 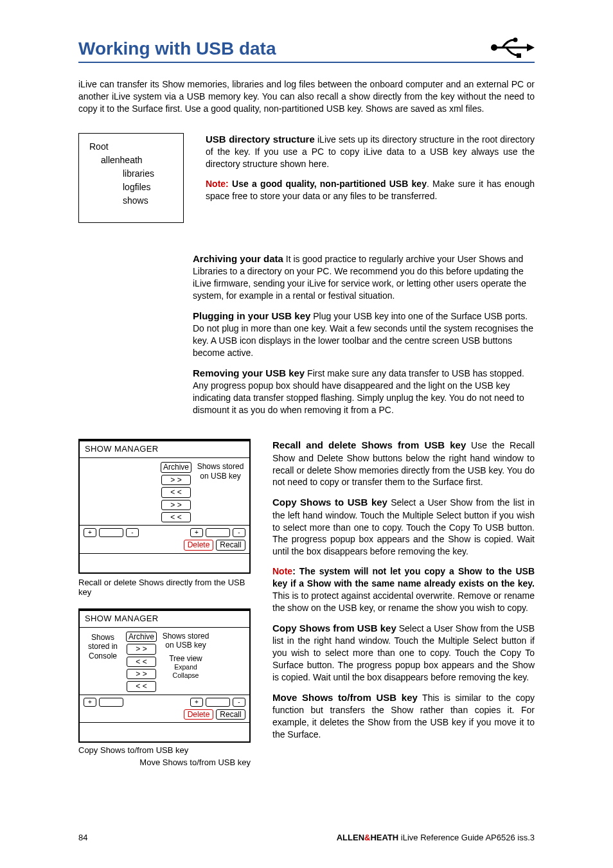 I want to click on tree-view-label: Tree view, so click(x=186, y=659).